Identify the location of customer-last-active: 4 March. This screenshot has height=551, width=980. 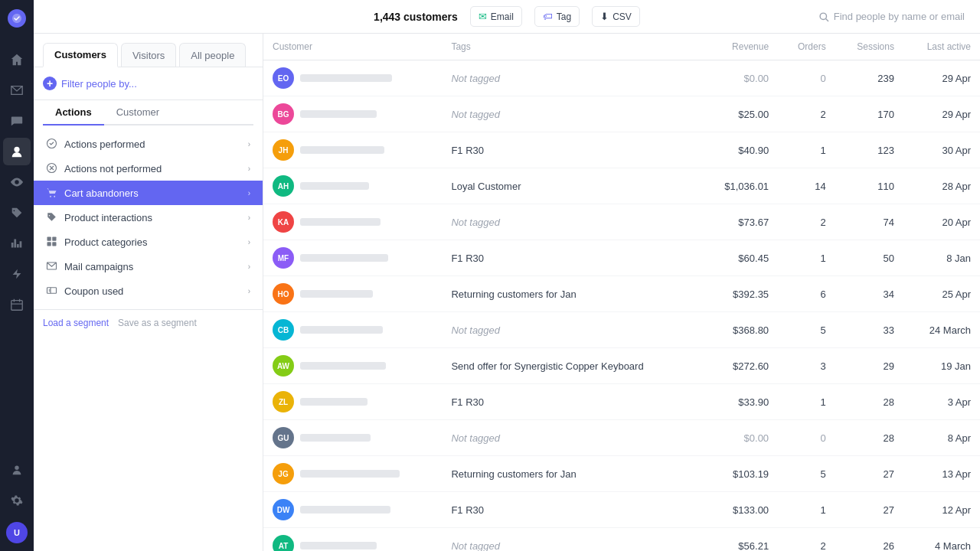
(942, 540).